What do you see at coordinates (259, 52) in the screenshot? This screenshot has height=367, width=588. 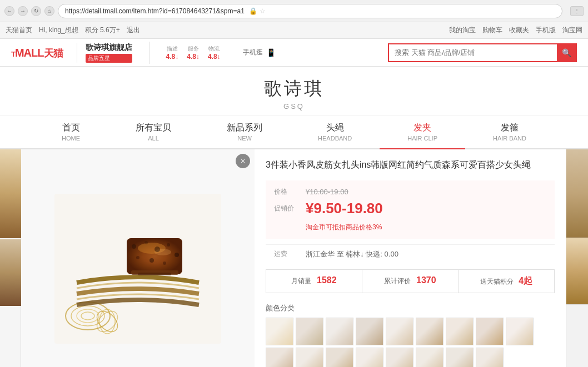 I see `mobile-service: 手机逛 📱` at bounding box center [259, 52].